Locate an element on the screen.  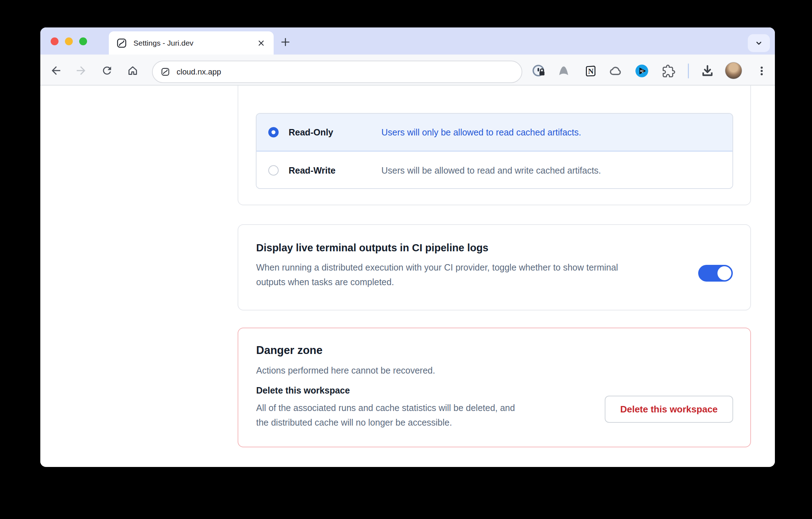
danger-zone-card: Danger zone Actions performed here canno… is located at coordinates (494, 387).